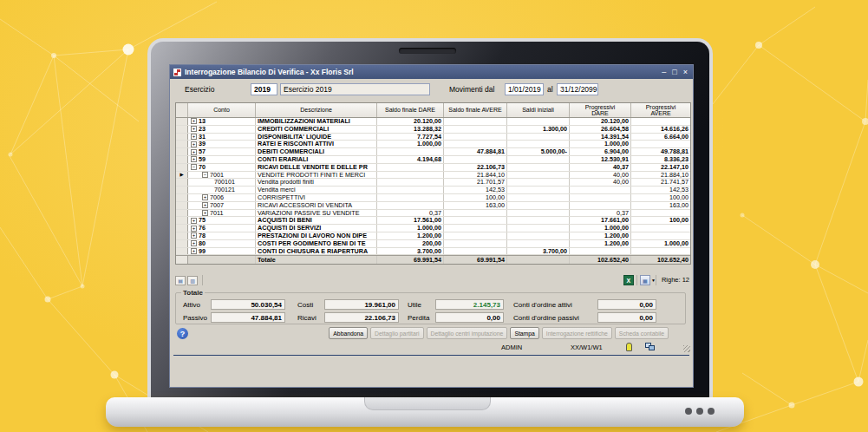 The image size is (868, 432). Describe the element at coordinates (222, 236) in the screenshot. I see `cell-conto: +78` at that location.